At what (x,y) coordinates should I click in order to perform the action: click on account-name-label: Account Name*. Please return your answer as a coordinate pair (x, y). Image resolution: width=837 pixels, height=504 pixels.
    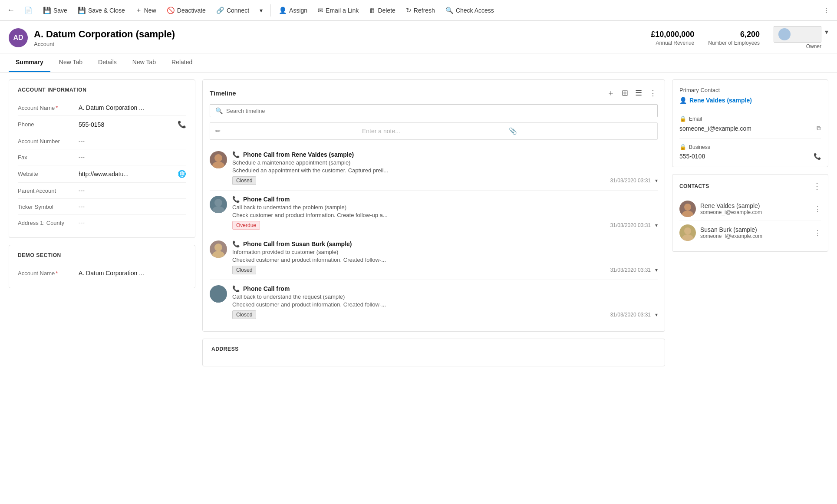
    Looking at the image, I should click on (48, 108).